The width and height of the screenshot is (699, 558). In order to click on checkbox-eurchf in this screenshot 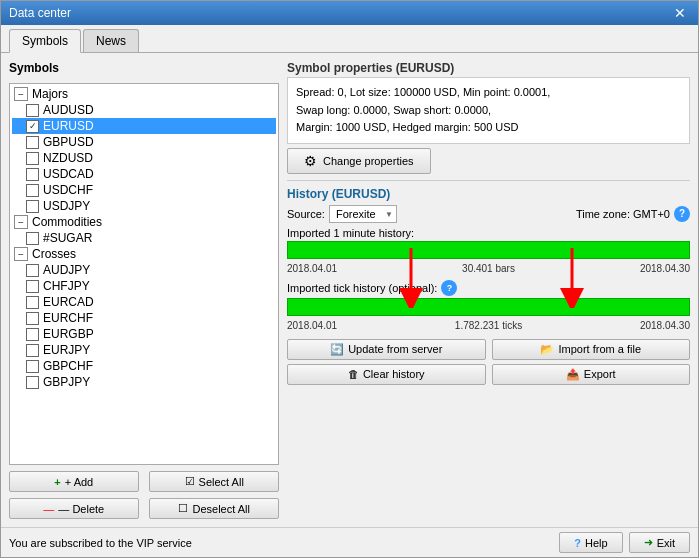, I will do `click(32, 318)`.